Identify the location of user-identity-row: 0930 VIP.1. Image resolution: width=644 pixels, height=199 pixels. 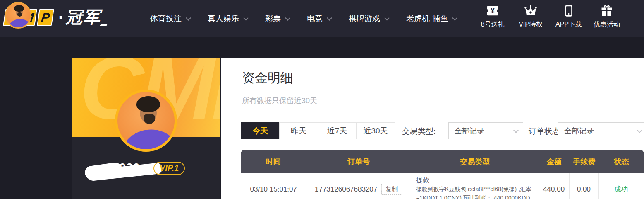
(146, 171).